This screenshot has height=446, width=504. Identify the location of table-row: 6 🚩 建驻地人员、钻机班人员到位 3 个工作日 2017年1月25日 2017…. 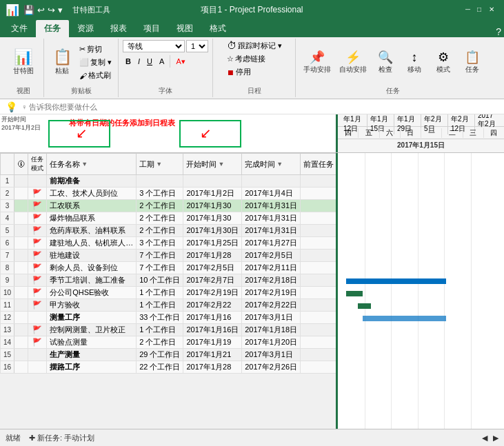
(169, 243).